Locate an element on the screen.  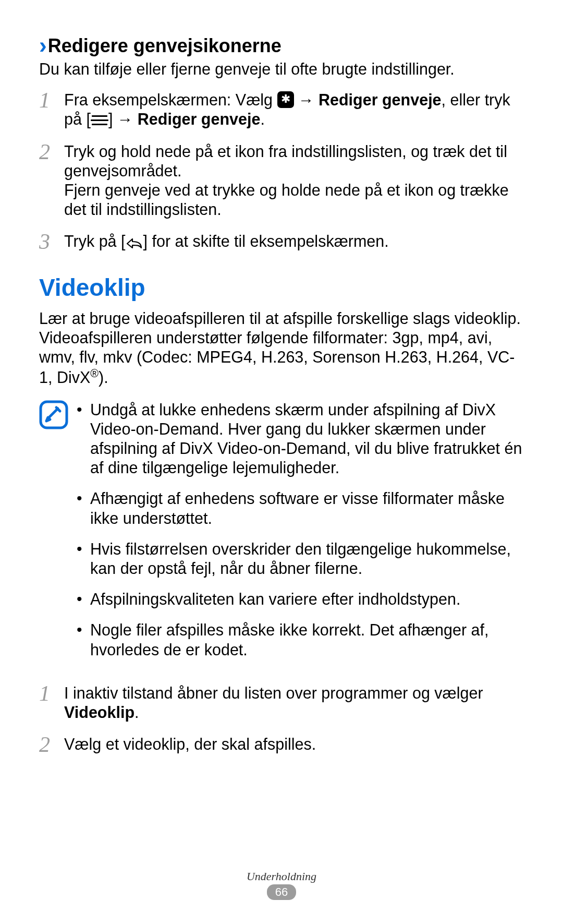
step-text: Fra eksempelskærmen: Vælg is located at coordinates (171, 100).